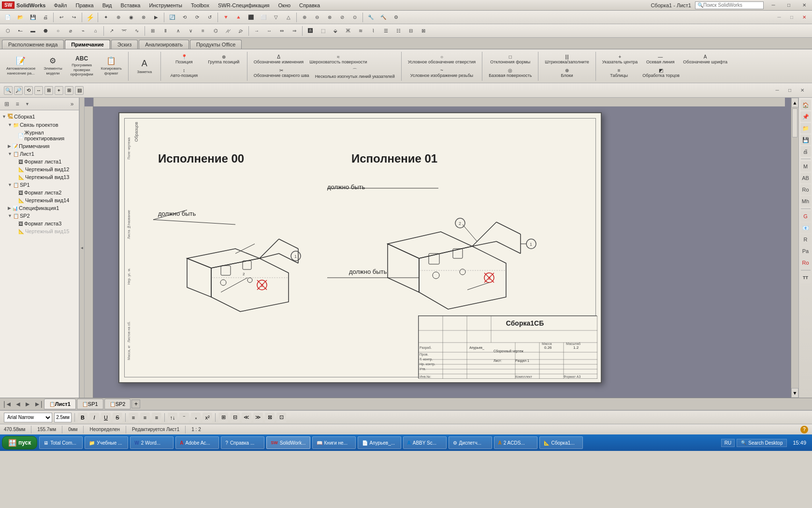  Describe the element at coordinates (228, 31) in the screenshot. I see `t2-d7: ⌭` at that location.